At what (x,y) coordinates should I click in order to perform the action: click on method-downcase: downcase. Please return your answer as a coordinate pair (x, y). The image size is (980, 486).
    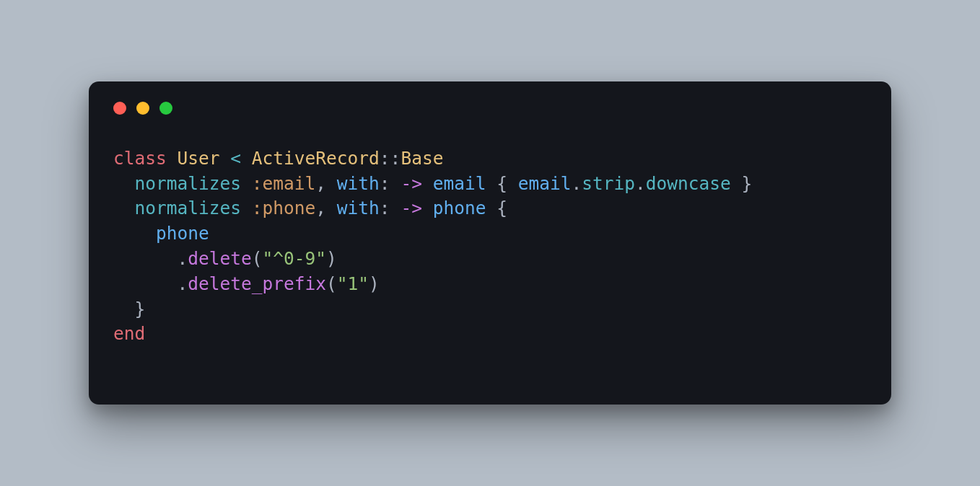
    Looking at the image, I should click on (688, 183).